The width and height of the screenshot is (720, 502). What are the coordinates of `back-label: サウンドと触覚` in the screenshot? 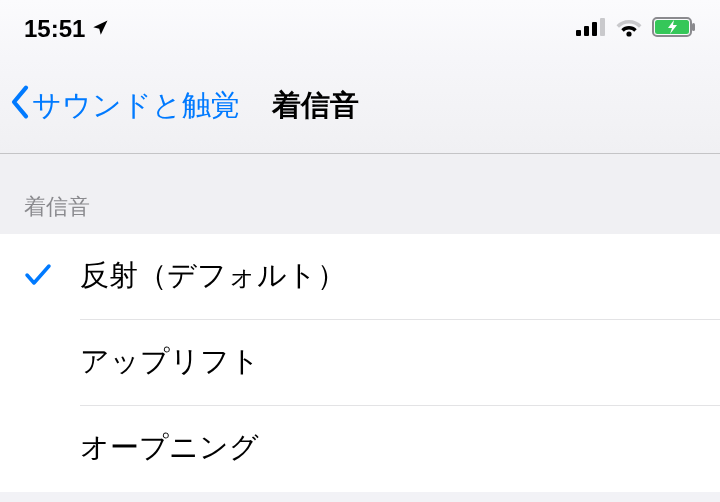 It's located at (136, 106).